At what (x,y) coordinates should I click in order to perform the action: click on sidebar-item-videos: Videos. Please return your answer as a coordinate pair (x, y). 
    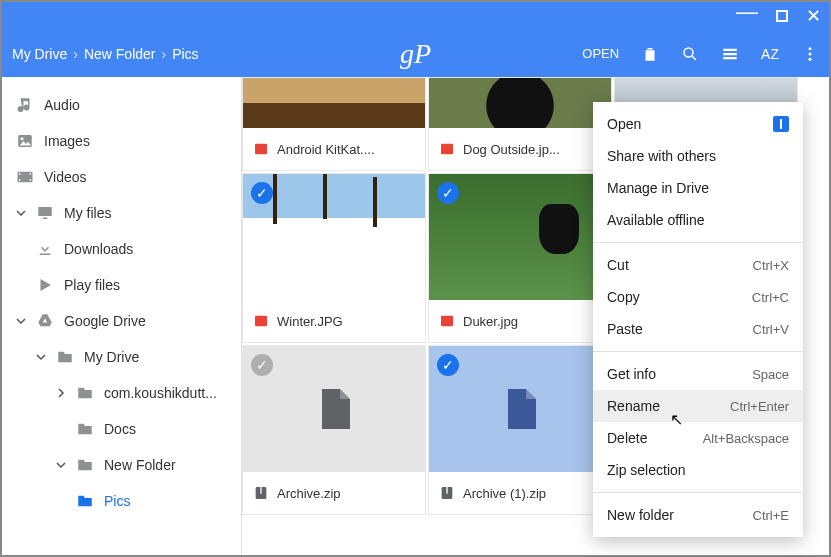
    Looking at the image, I should click on (122, 177).